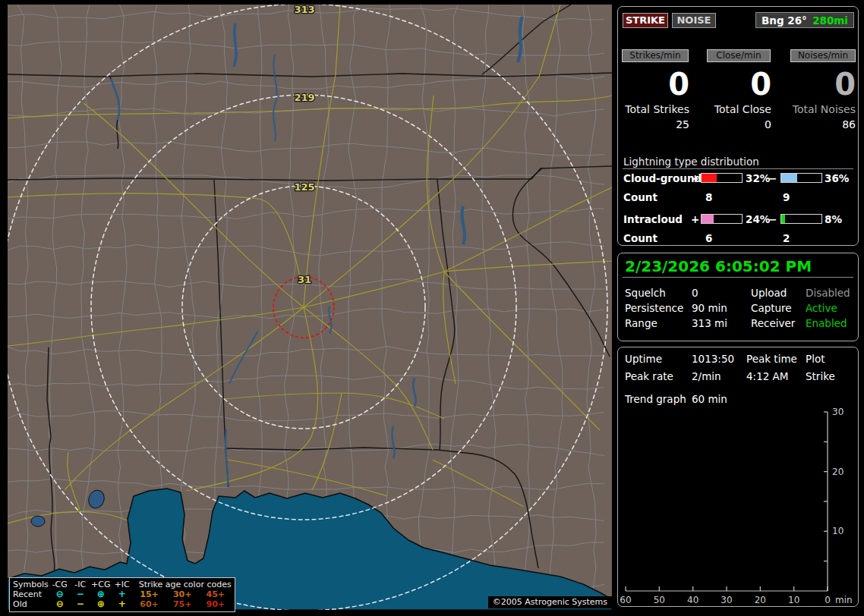  I want to click on cg-minus-pct: 36%, so click(837, 178).